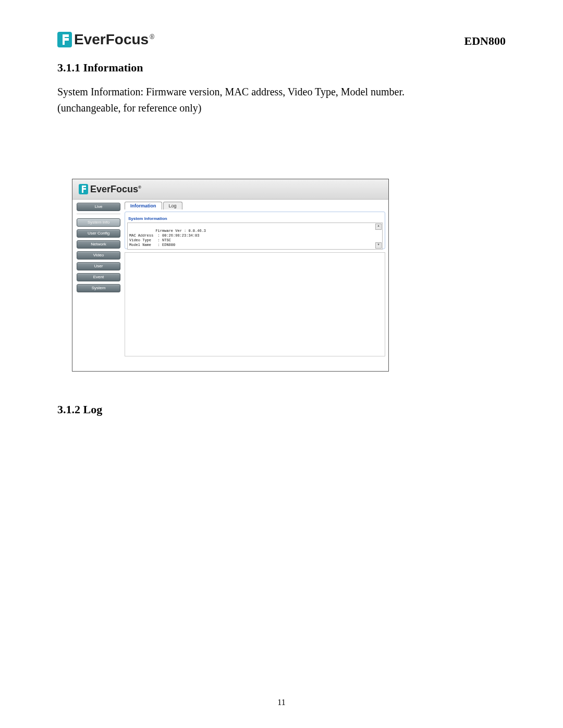 Image resolution: width=563 pixels, height=728 pixels. What do you see at coordinates (378, 227) in the screenshot?
I see `scroll-up-icon: ▲` at bounding box center [378, 227].